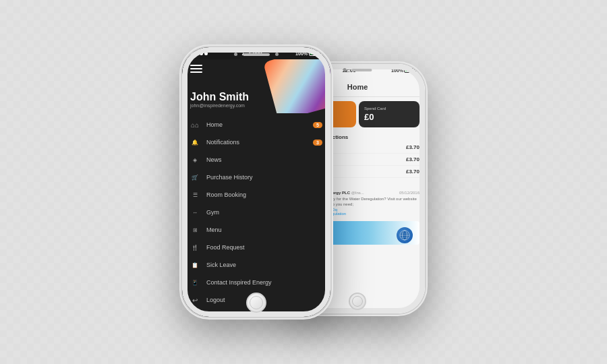  What do you see at coordinates (413, 159) in the screenshot?
I see `transaction-amount-2: £3.70` at bounding box center [413, 159].